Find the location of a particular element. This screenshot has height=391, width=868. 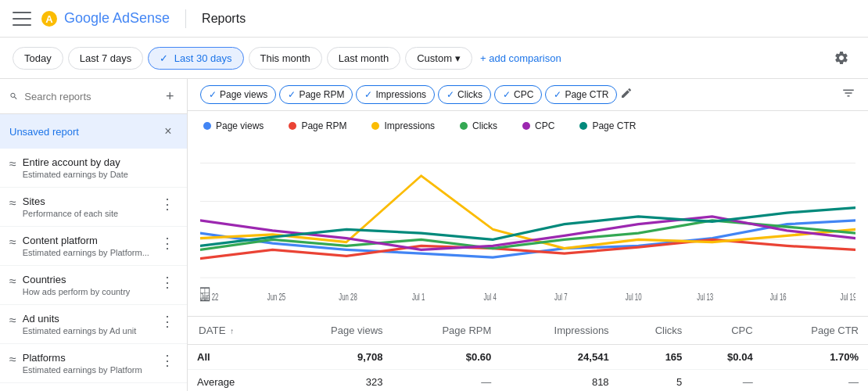

close-unsaved-button: × is located at coordinates (168, 131).